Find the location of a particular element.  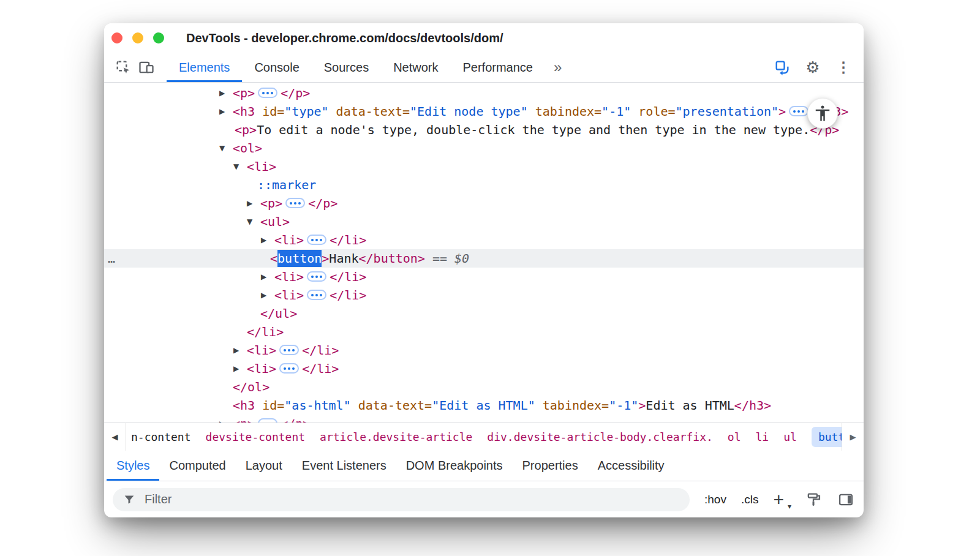

dom-tree-row: <h3 id="as-html" data-text="Edit as HTML… is located at coordinates (484, 405).